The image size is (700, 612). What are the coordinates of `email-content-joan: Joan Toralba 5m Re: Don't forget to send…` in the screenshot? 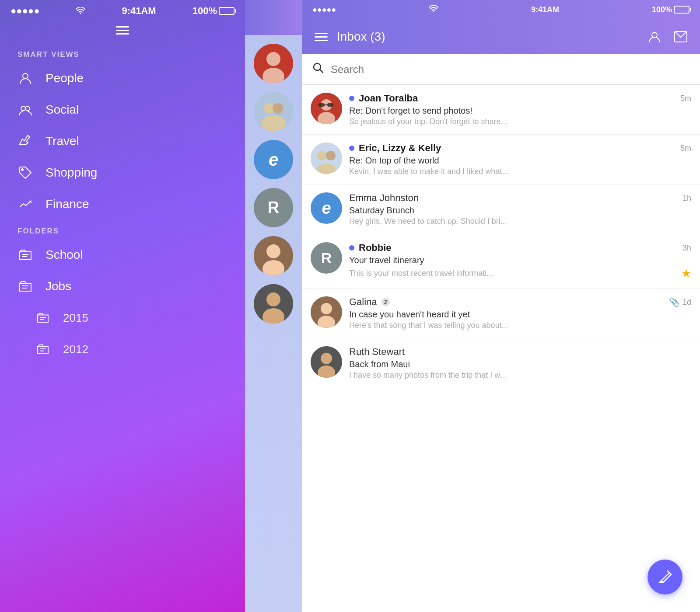 It's located at (520, 109).